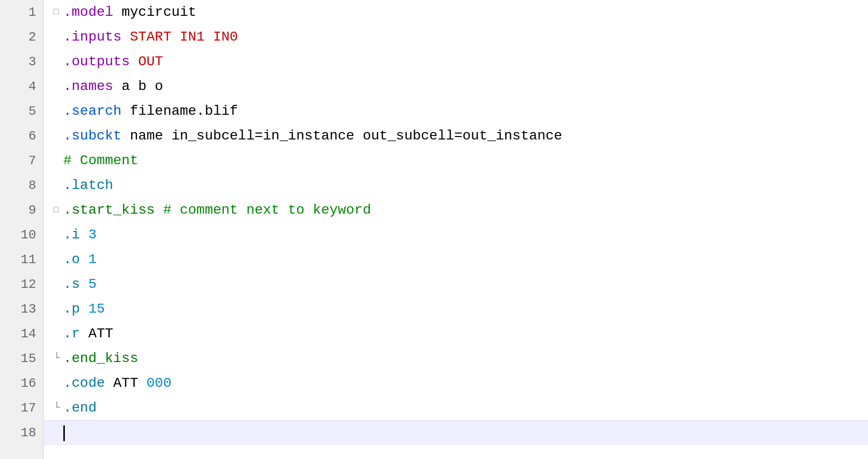  What do you see at coordinates (456, 408) in the screenshot?
I see `code-line: └.end` at bounding box center [456, 408].